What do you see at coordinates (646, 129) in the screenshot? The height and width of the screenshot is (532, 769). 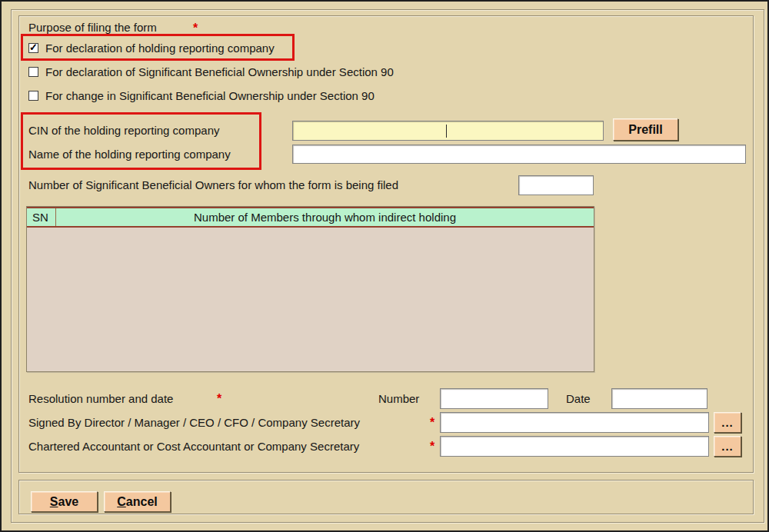 I see `prefill-button: Prefill` at bounding box center [646, 129].